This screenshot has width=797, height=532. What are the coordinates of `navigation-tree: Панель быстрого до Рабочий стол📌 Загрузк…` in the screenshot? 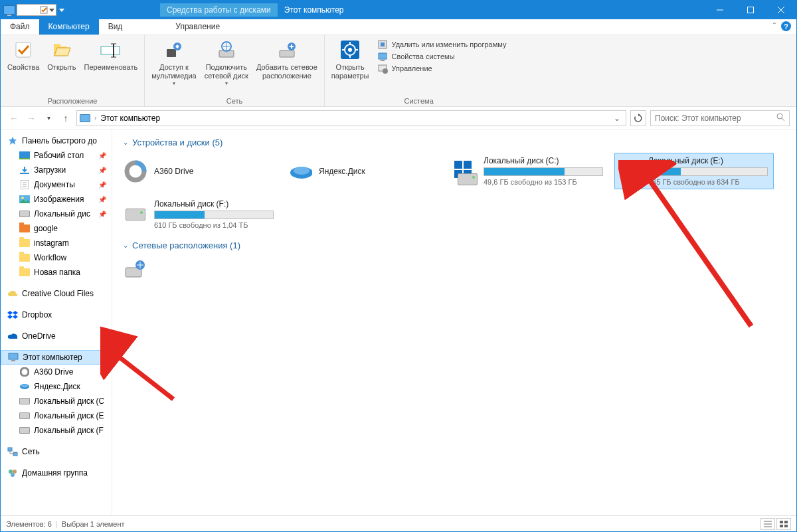 It's located at (56, 323).